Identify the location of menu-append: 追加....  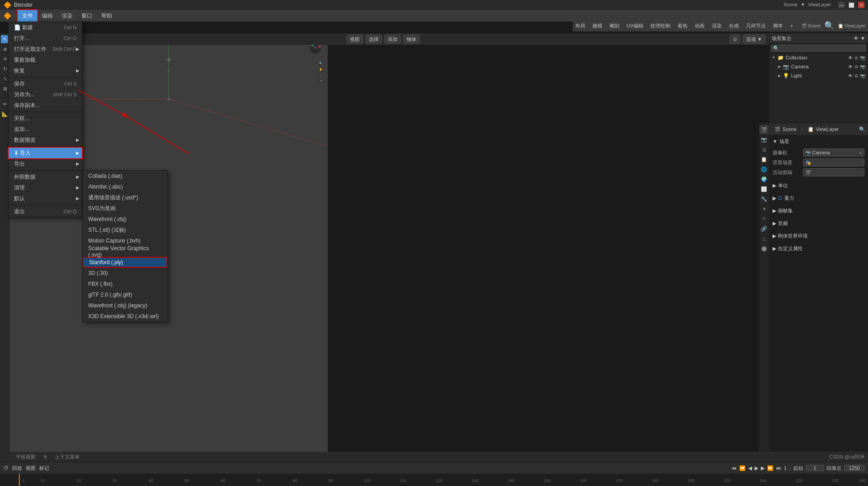
(45, 129).